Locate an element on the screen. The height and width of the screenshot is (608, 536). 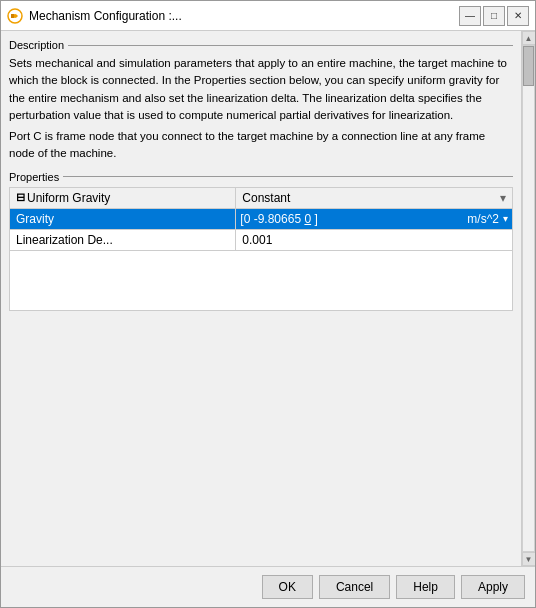
properties-label: Properties is located at coordinates (34, 177).